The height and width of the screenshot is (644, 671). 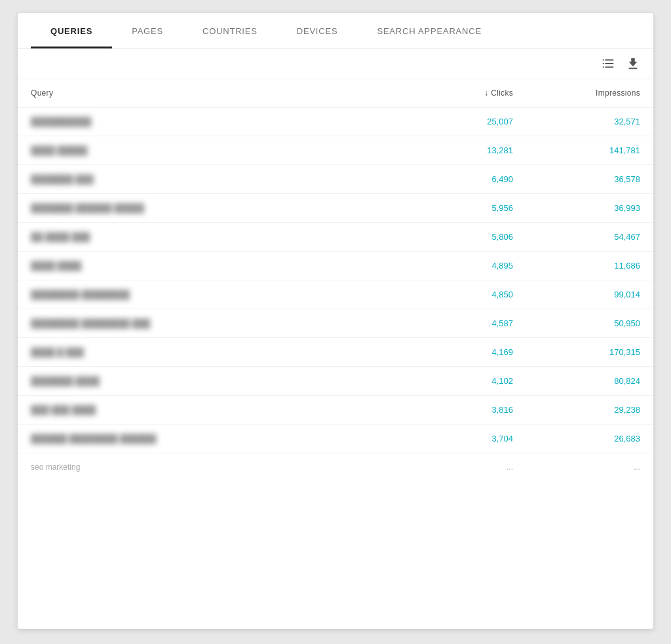 What do you see at coordinates (208, 295) in the screenshot?
I see `table-cell-query: ████████ ████████` at bounding box center [208, 295].